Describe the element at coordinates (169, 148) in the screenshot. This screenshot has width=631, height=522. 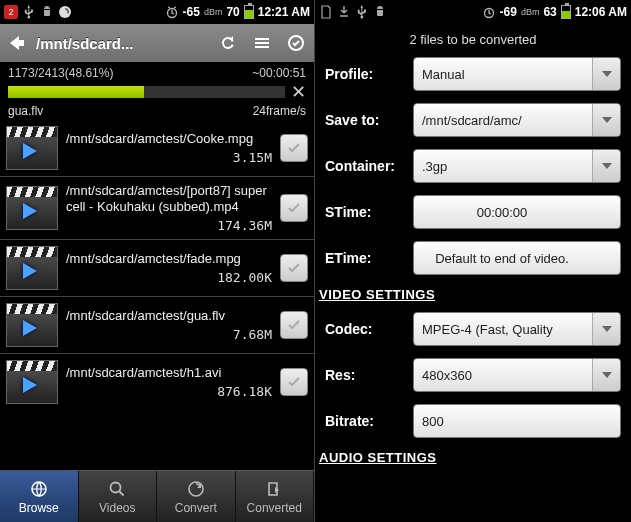
I see `file-info: /mnt/sdcard/amctest/Cooke.mpg 3.15M` at that location.